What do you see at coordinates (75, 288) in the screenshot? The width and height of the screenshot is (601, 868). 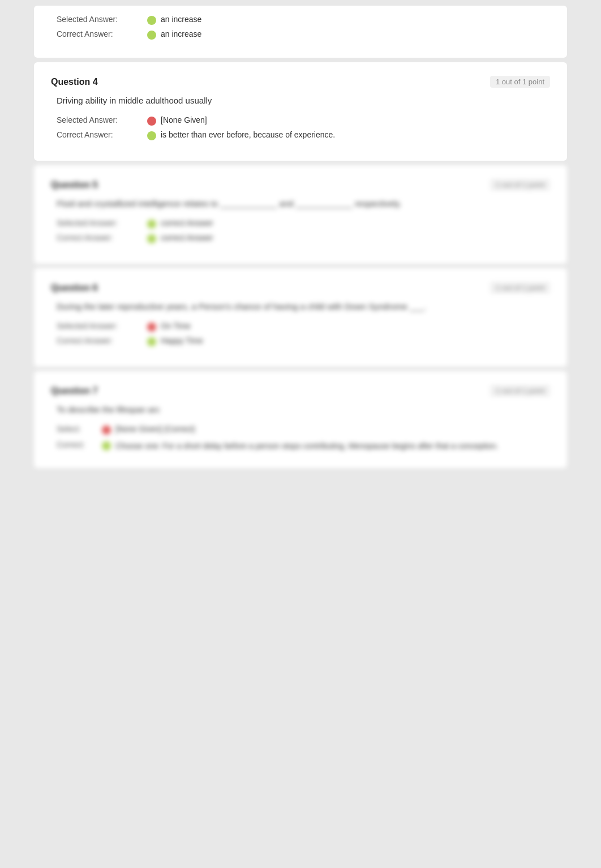 I see `question-6-title: Question 6` at bounding box center [75, 288].